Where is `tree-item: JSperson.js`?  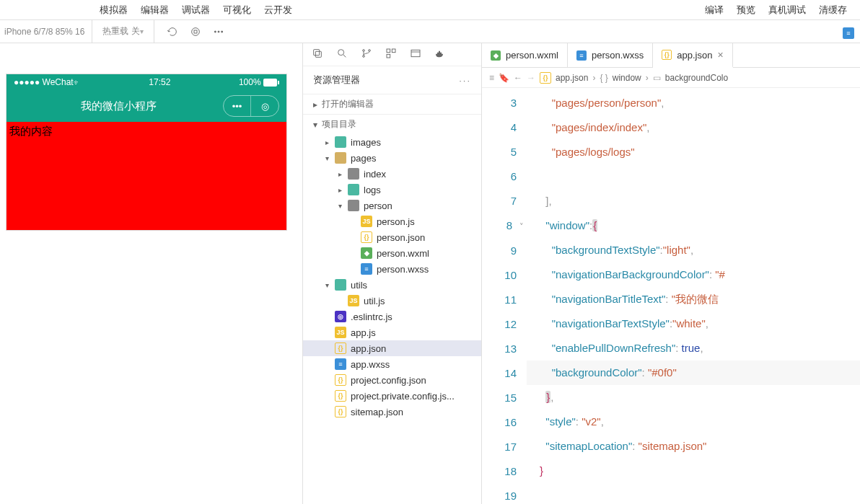 tree-item: JSperson.js is located at coordinates (392, 221).